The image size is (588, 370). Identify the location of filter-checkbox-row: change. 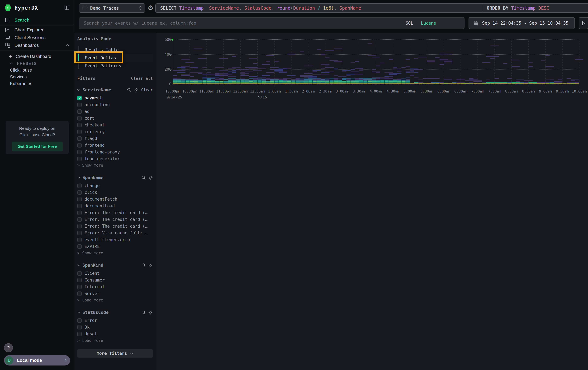
(115, 186).